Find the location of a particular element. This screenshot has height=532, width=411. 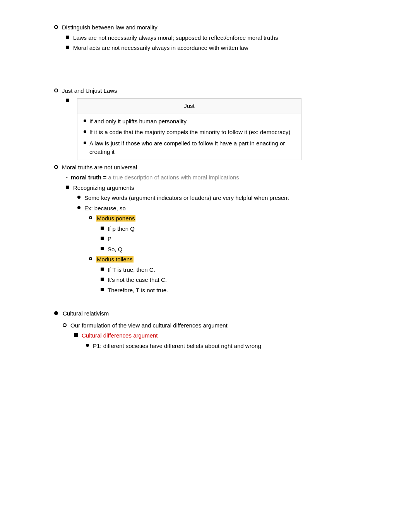

just-table: Just If and only it upli is located at coordinates (189, 129).